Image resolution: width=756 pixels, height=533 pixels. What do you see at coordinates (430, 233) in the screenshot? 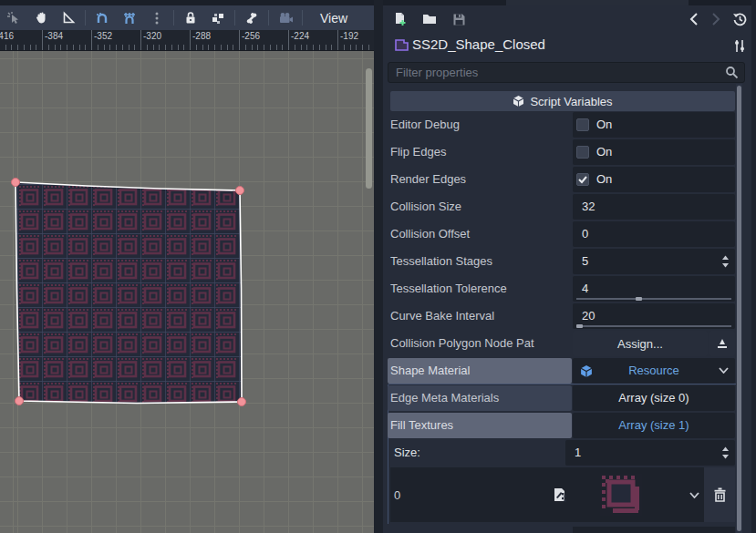
I see `property-label: Collision Offset` at bounding box center [430, 233].